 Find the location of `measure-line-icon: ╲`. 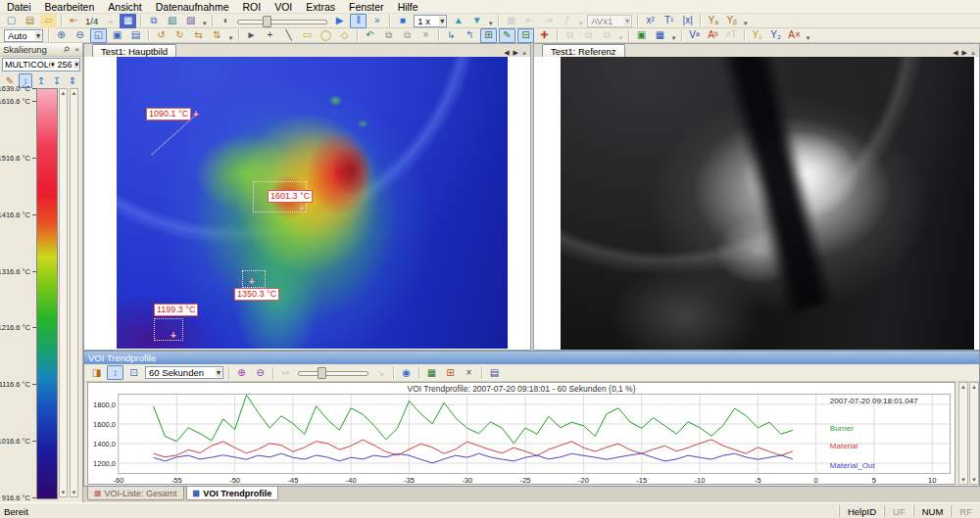

measure-line-icon: ╲ is located at coordinates (288, 35).